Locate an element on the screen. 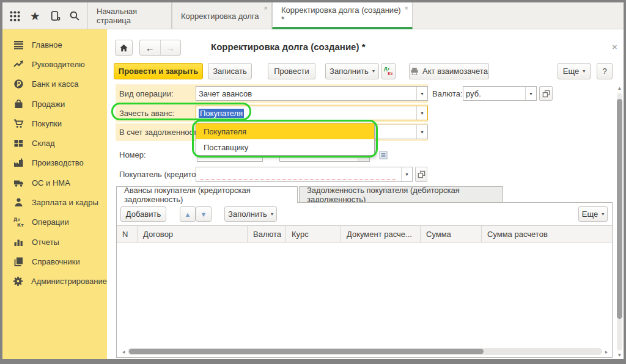  set-number-icon is located at coordinates (383, 156).